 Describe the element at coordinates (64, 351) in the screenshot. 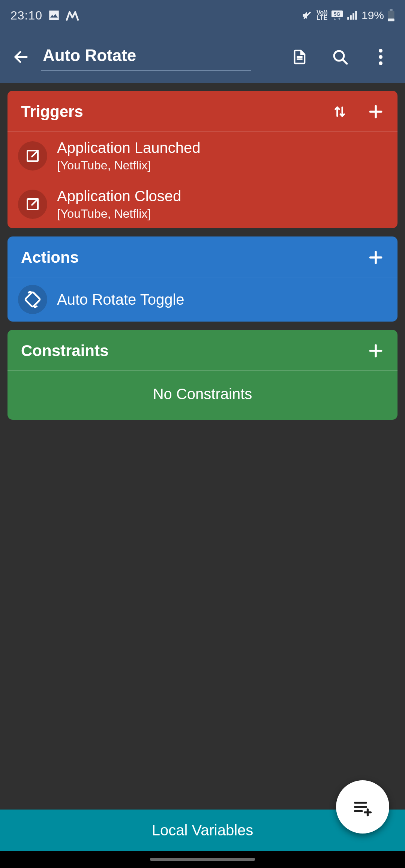

I see `constraints-title: Constraints` at that location.